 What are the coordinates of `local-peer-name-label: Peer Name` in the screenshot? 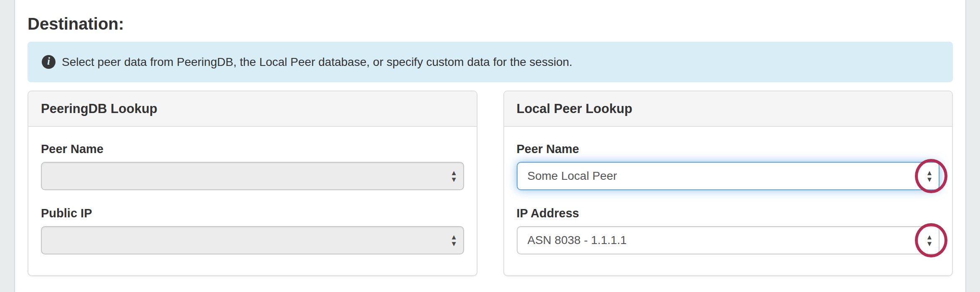 It's located at (728, 149).